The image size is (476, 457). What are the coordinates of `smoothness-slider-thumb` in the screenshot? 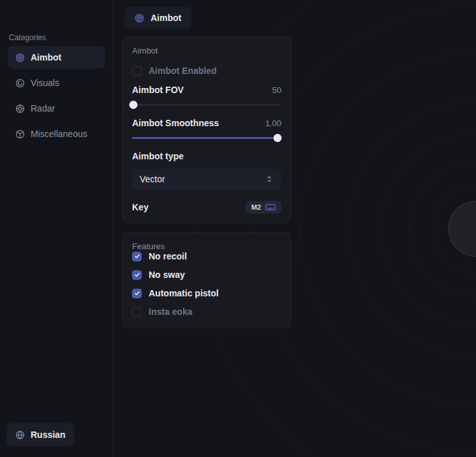 It's located at (278, 138).